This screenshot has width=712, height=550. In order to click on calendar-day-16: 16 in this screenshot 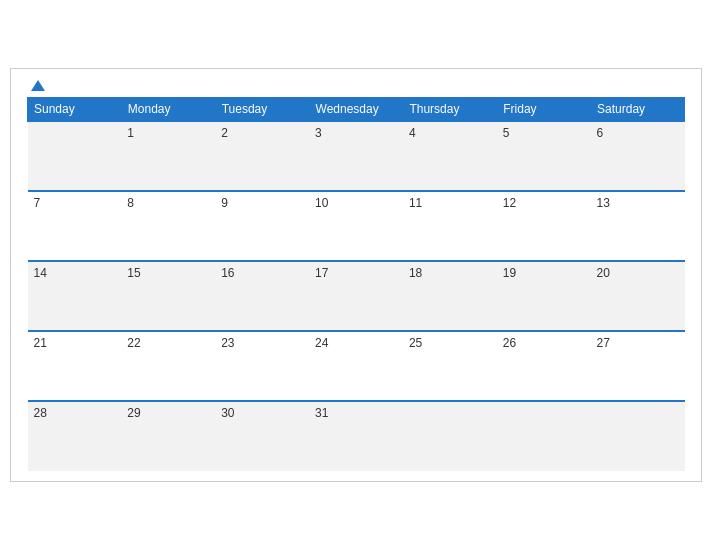, I will do `click(262, 296)`.